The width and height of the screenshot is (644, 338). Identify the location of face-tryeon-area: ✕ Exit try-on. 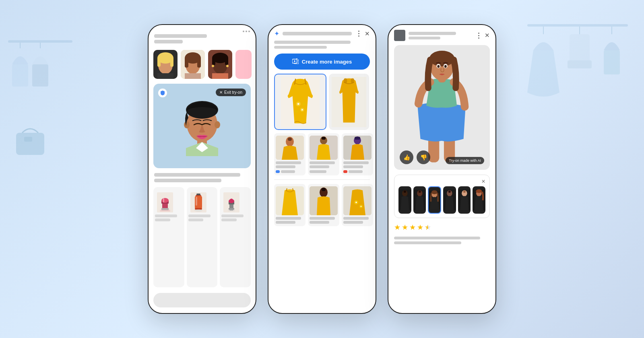
(202, 126).